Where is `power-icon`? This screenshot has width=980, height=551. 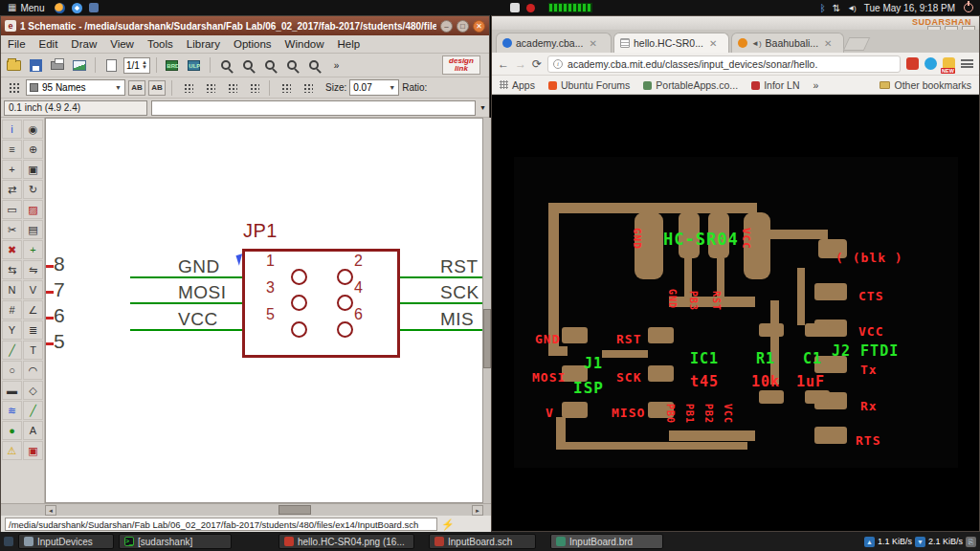
power-icon is located at coordinates (969, 8).